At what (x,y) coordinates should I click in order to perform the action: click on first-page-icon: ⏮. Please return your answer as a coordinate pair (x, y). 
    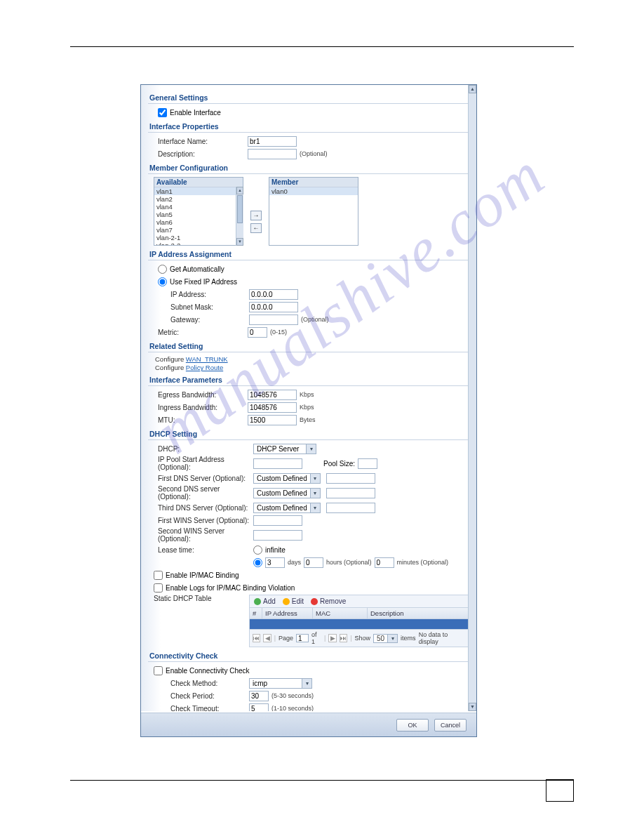
    Looking at the image, I should click on (257, 638).